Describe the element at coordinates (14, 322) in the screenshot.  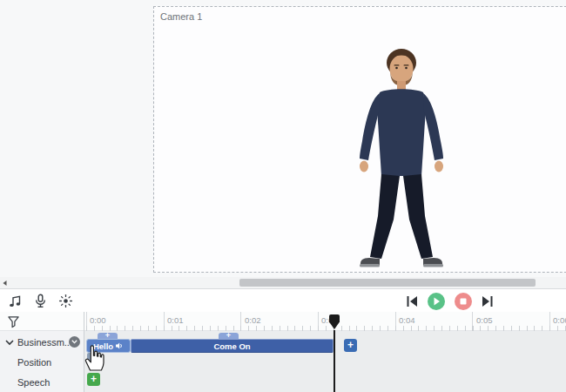
I see `filter-icon` at that location.